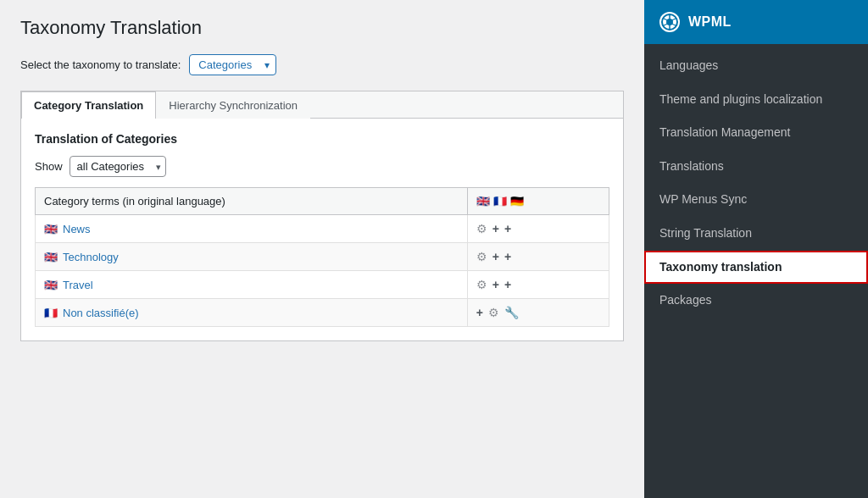 This screenshot has width=868, height=498. I want to click on row-name-cell: 🇬🇧 Technology, so click(252, 257).